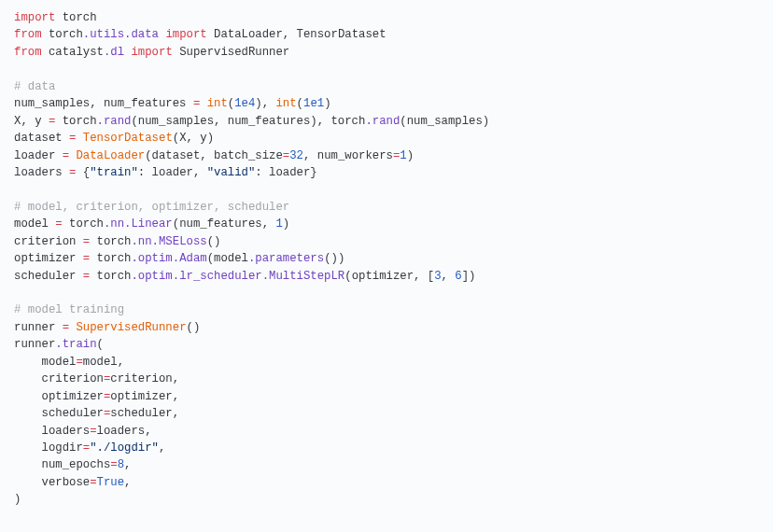  What do you see at coordinates (62, 465) in the screenshot?
I see `code-token: num_epochs` at bounding box center [62, 465].